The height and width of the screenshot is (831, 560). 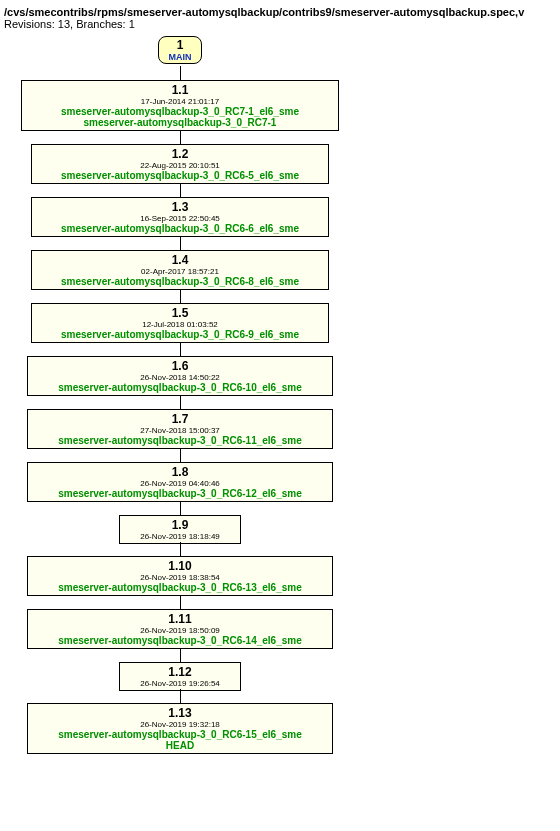 I want to click on revision-tag: smeserver-automysqlbackup-3_0_RC6-9_el6_…, so click(x=180, y=334).